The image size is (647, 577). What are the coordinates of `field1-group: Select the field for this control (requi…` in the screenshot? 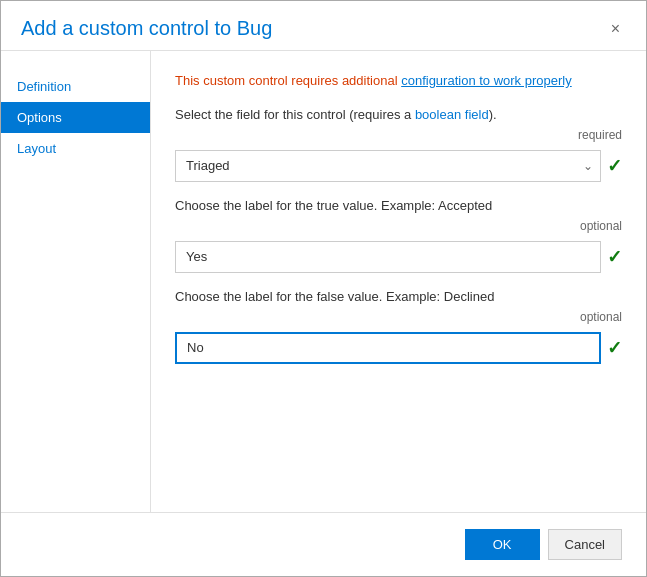 It's located at (398, 144).